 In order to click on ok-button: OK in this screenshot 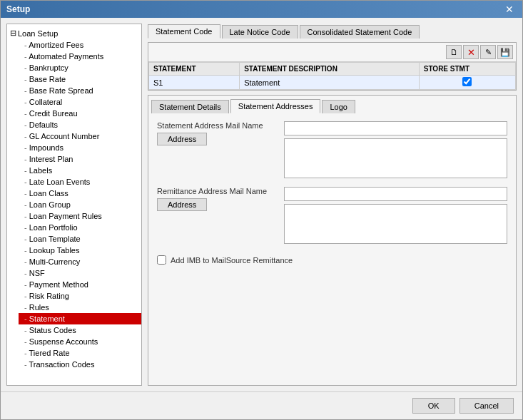, I will do `click(434, 406)`.